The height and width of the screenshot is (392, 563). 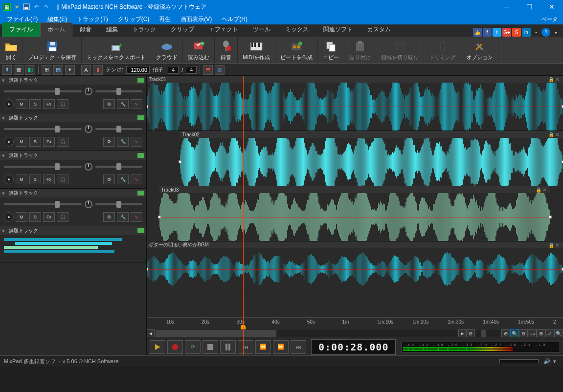 What do you see at coordinates (30, 70) in the screenshot?
I see `tool-3: ◧` at bounding box center [30, 70].